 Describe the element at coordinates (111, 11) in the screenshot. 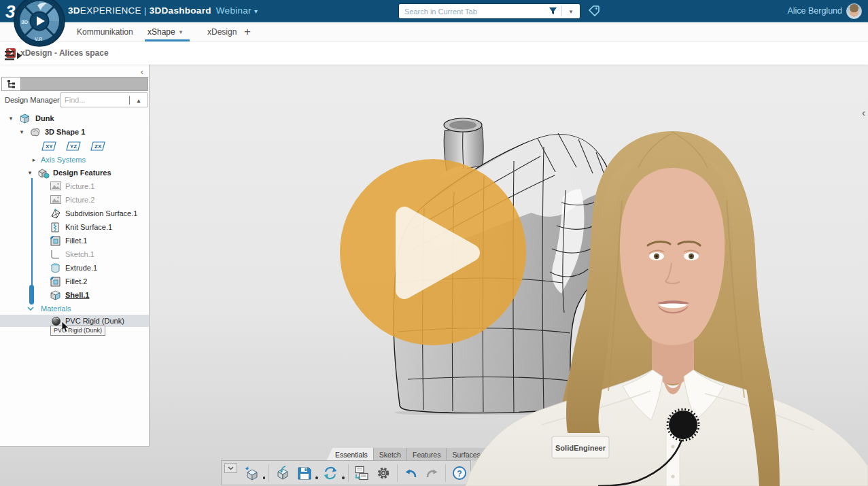

I see `brand-experience: EXPERIENCE` at that location.